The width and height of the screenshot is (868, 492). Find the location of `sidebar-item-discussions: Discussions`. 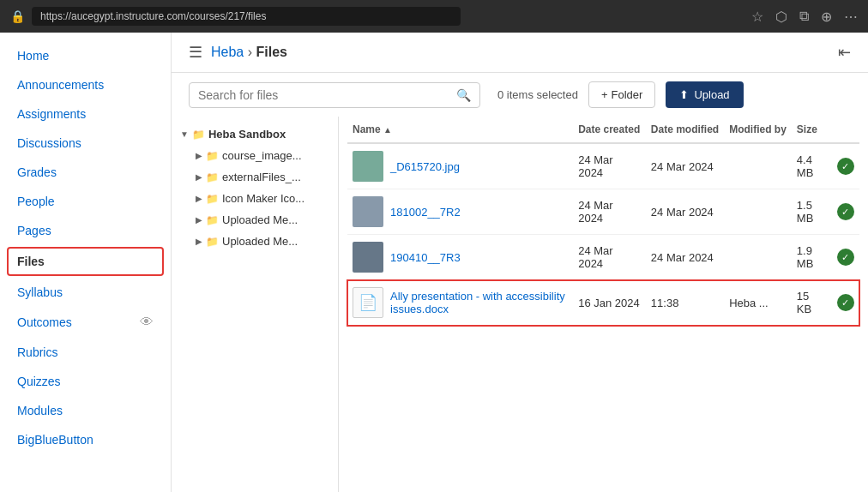

sidebar-item-discussions: Discussions is located at coordinates (86, 143).